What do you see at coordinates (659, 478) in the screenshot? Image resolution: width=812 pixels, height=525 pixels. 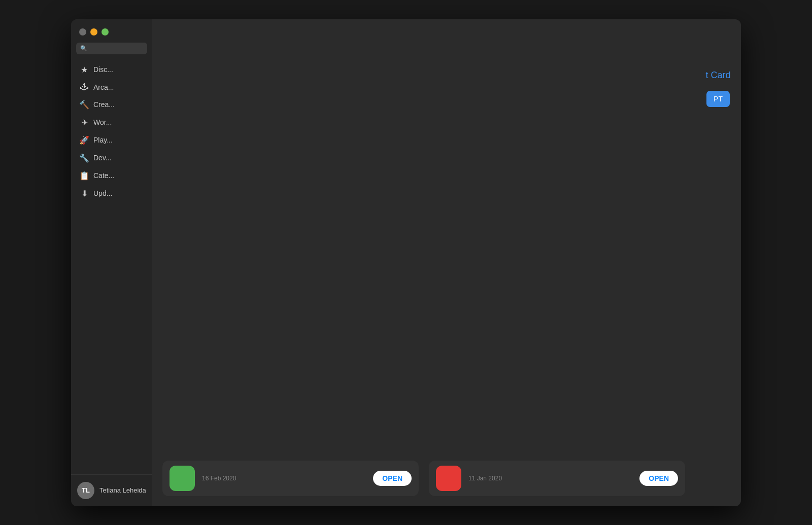 I see `open-button-2: OPEN` at bounding box center [659, 478].